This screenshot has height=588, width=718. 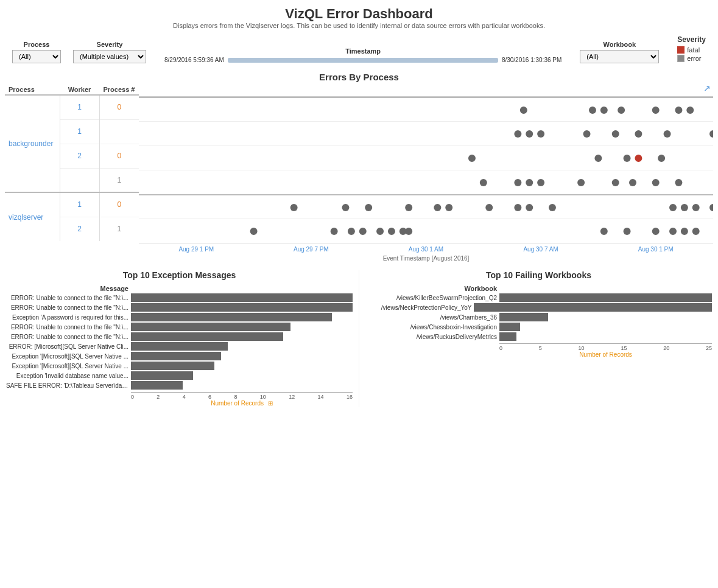 What do you see at coordinates (179, 289) in the screenshot?
I see `exceptions-col-header: Message` at bounding box center [179, 289].